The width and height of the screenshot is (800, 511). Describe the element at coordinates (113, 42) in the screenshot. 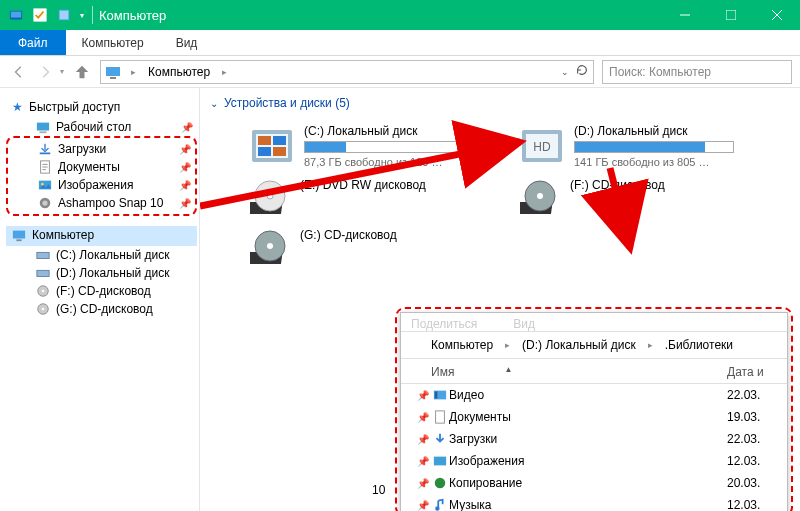

I see `ribbon-tab-computer: Компьютер` at that location.